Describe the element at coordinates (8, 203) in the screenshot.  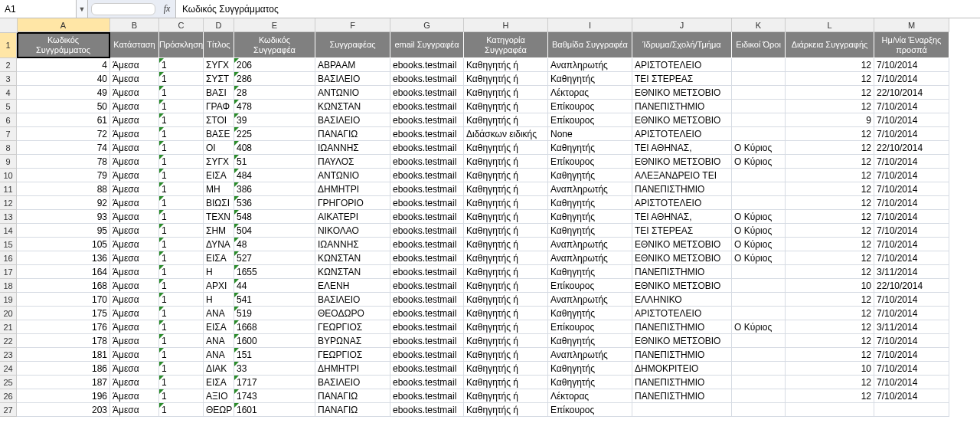
I see `row-header-12: 12` at that location.